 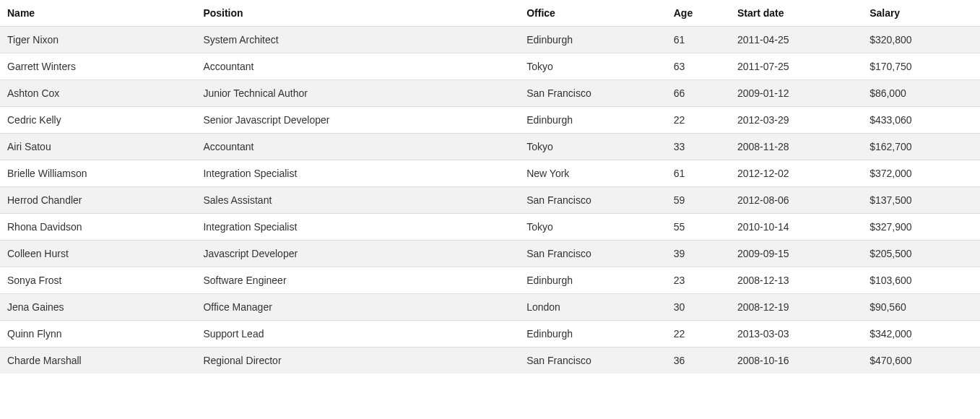 What do you see at coordinates (698, 254) in the screenshot?
I see `cell-age: 39` at bounding box center [698, 254].